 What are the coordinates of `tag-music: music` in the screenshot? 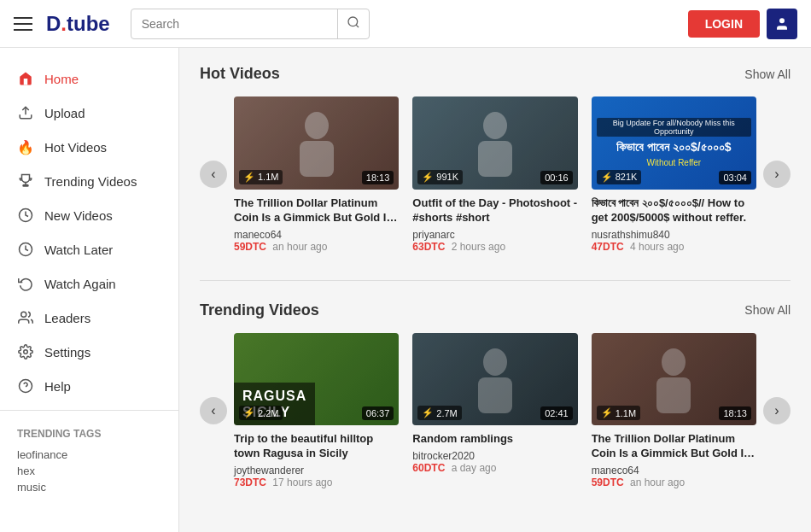 It's located at (89, 487).